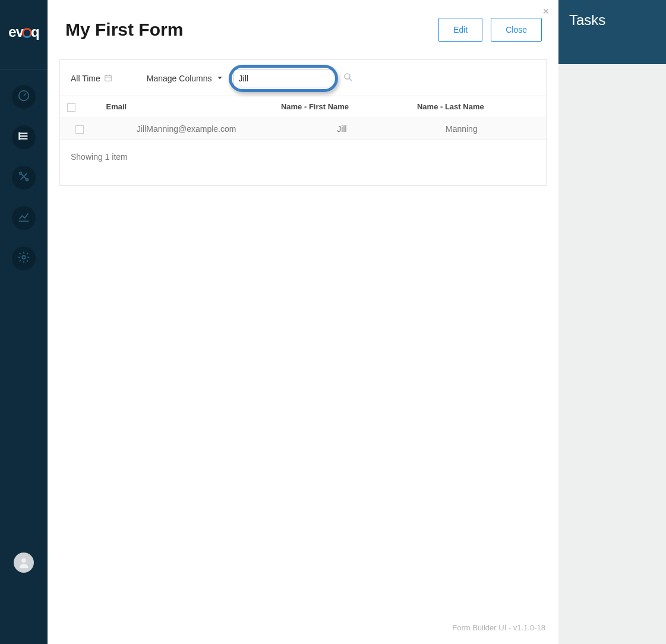  I want to click on status-text: Showing 1 item, so click(303, 163).